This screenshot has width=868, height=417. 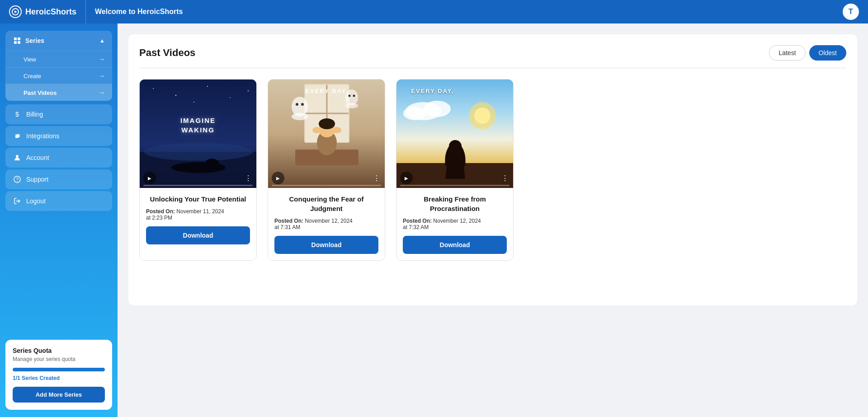 What do you see at coordinates (42, 12) in the screenshot?
I see `app-logo: HeroicShorts` at bounding box center [42, 12].